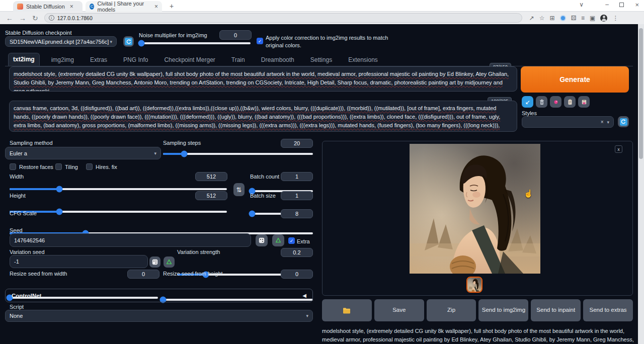 This screenshot has width=644, height=344. Describe the element at coordinates (155, 262) in the screenshot. I see `variation-random-seed-button` at that location.